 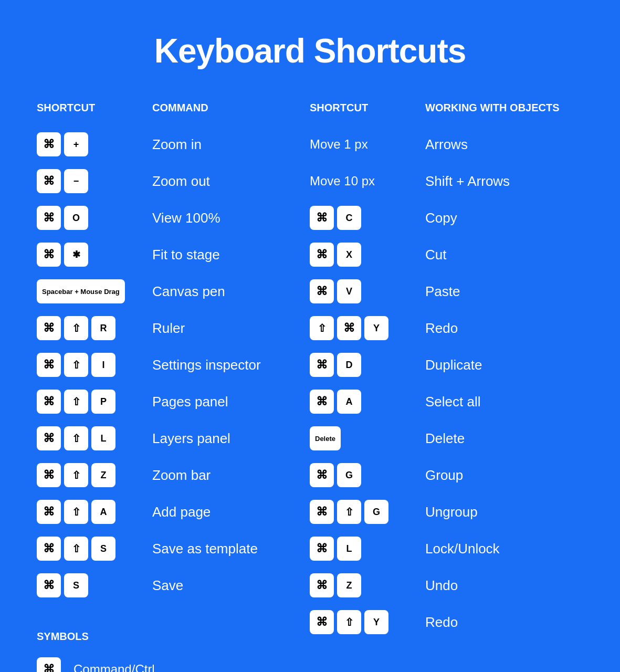 What do you see at coordinates (94, 549) in the screenshot?
I see `shortcut-keys: ⌘⇧S` at bounding box center [94, 549].